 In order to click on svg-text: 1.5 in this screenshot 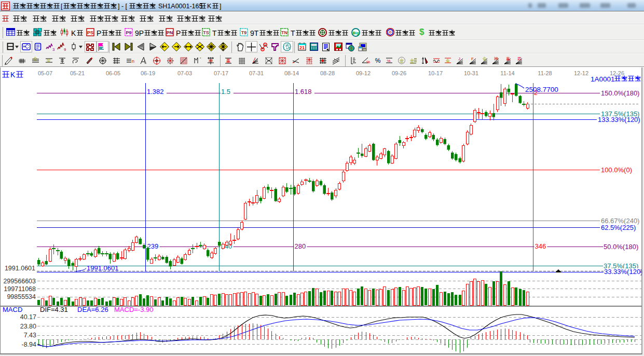, I will do `click(226, 91)`.